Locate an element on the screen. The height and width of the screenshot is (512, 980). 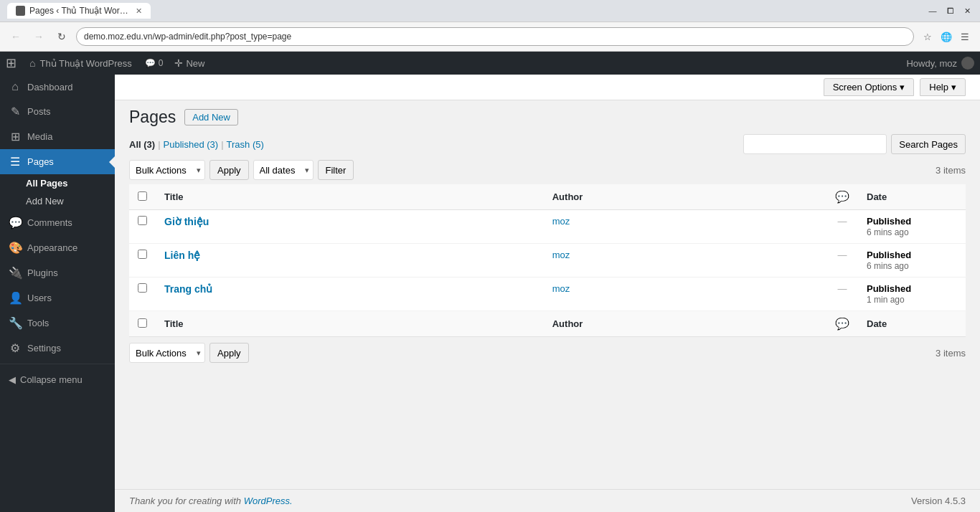
back-button: ← is located at coordinates (16, 37).